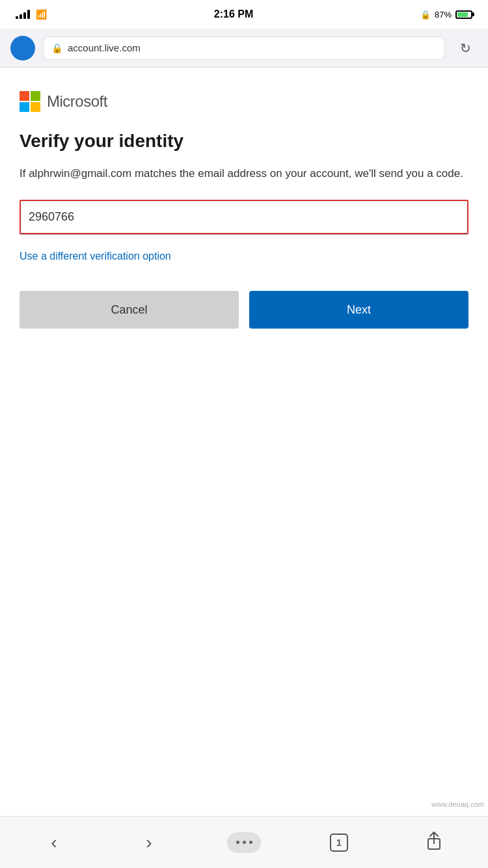 The image size is (488, 868). Describe the element at coordinates (42, 14) in the screenshot. I see `wifi-icon: 📶` at that location.